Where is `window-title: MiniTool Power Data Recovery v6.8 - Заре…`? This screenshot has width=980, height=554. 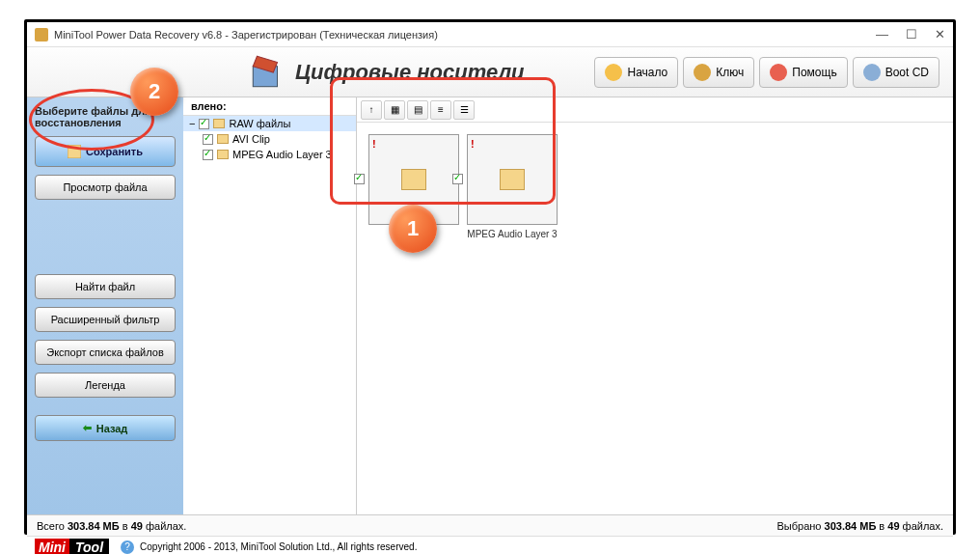
window-title: MiniTool Power Data Recovery v6.8 - Заре… is located at coordinates (246, 35).